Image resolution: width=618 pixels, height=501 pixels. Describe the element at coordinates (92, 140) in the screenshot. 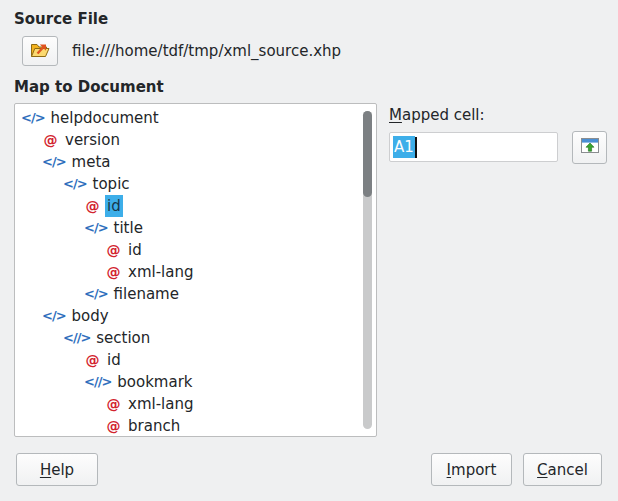

I see `tree-item-label: version` at that location.